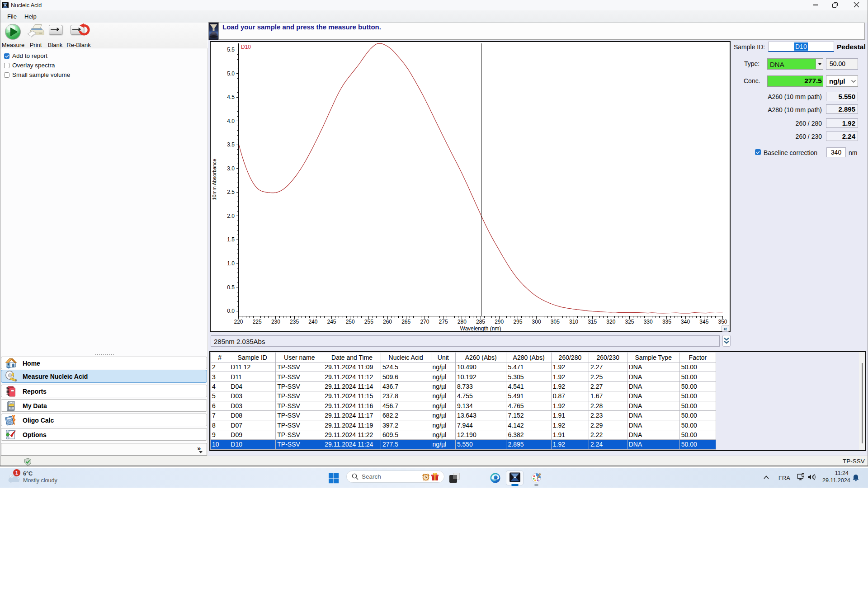 Image resolution: width=868 pixels, height=593 pixels. Describe the element at coordinates (231, 50) in the screenshot. I see `svg-text: 5.5` at that location.